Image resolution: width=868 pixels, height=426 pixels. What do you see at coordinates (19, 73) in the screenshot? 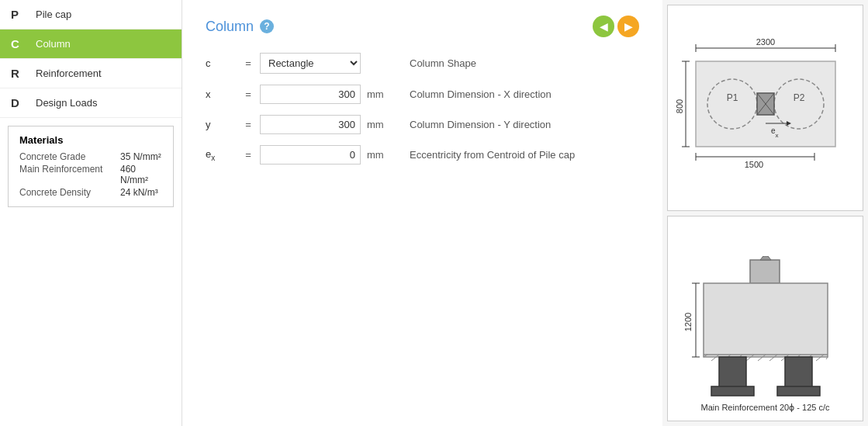
I see `sidebar-letter-r: R` at bounding box center [19, 73].